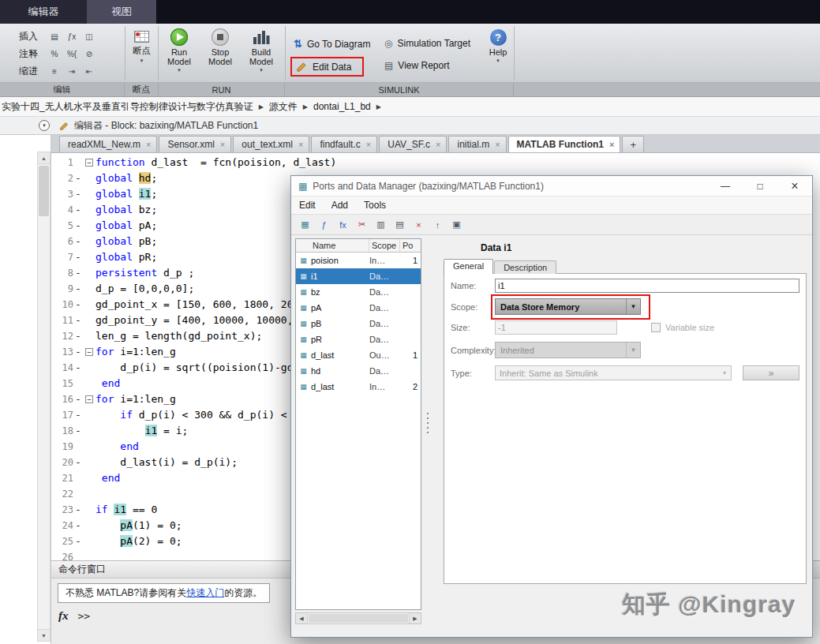 This screenshot has width=820, height=644. Describe the element at coordinates (72, 36) in the screenshot. I see `fx-icon: ƒx` at that location.